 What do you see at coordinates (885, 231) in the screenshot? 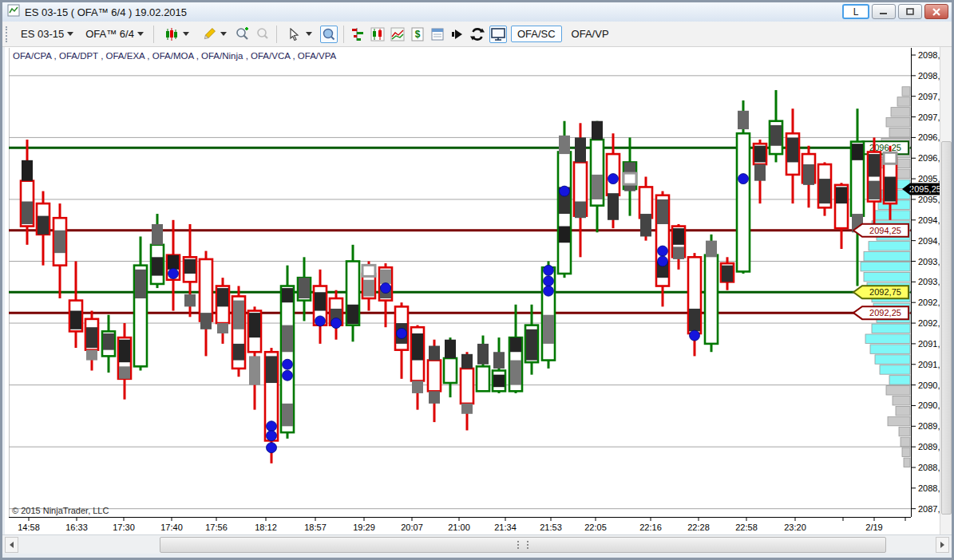
I see `svg-text: 2094,25` at bounding box center [885, 231].